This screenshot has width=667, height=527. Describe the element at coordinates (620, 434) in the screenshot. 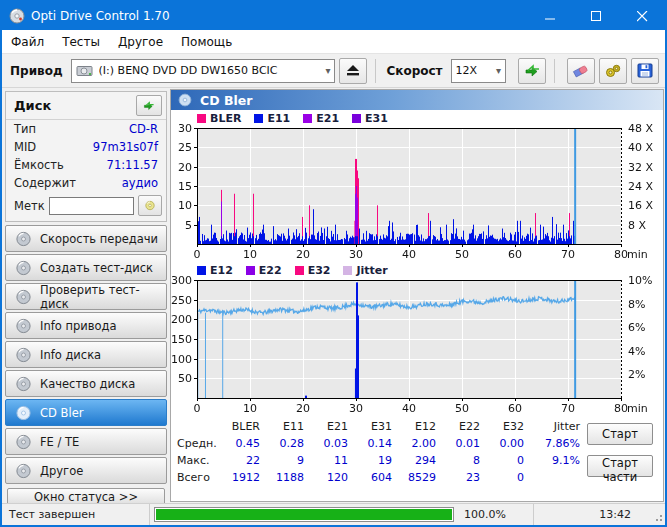

I see `start-button: Старт` at that location.